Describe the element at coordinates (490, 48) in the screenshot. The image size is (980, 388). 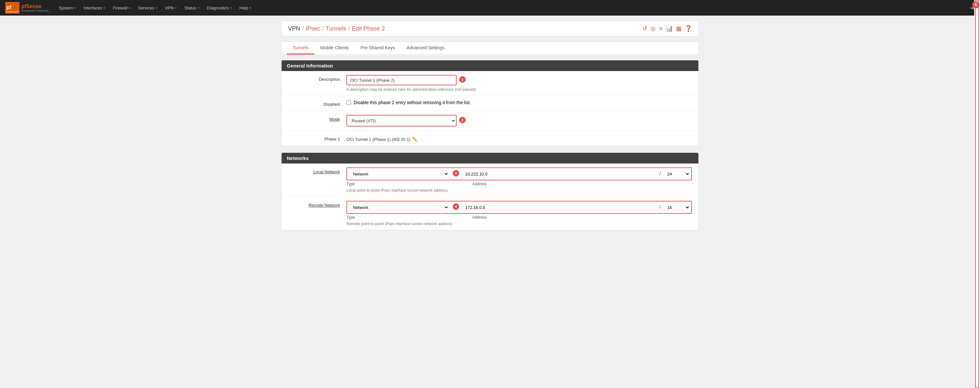
I see `tabs: Tunnels Mobile Clients Pre-Shared Keys A…` at that location.